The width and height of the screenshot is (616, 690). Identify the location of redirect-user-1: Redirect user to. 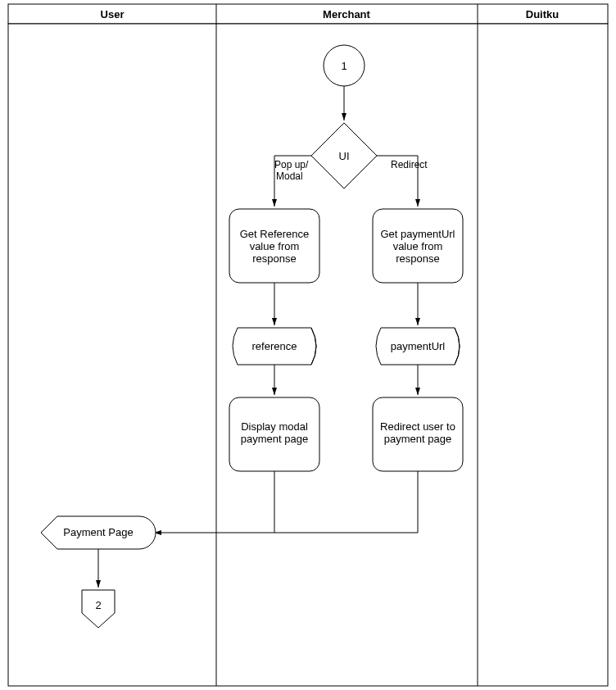
(418, 426).